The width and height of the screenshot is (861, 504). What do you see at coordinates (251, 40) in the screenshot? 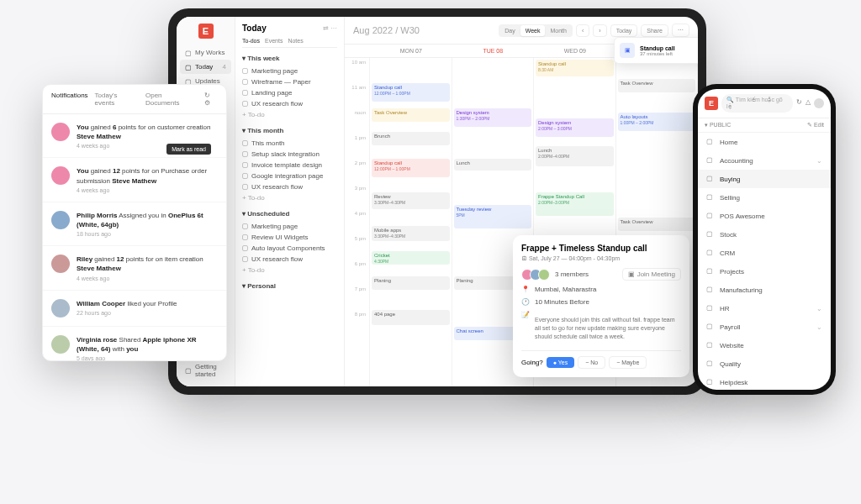
I see `todo-tab-to-dos: To-dos` at bounding box center [251, 40].